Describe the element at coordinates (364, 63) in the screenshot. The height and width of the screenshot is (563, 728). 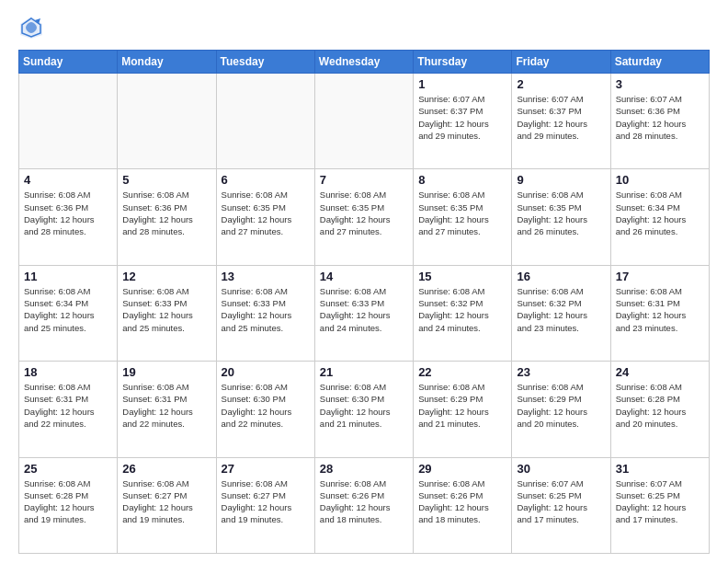
I see `weekday-header-wednesday: Wednesday` at that location.